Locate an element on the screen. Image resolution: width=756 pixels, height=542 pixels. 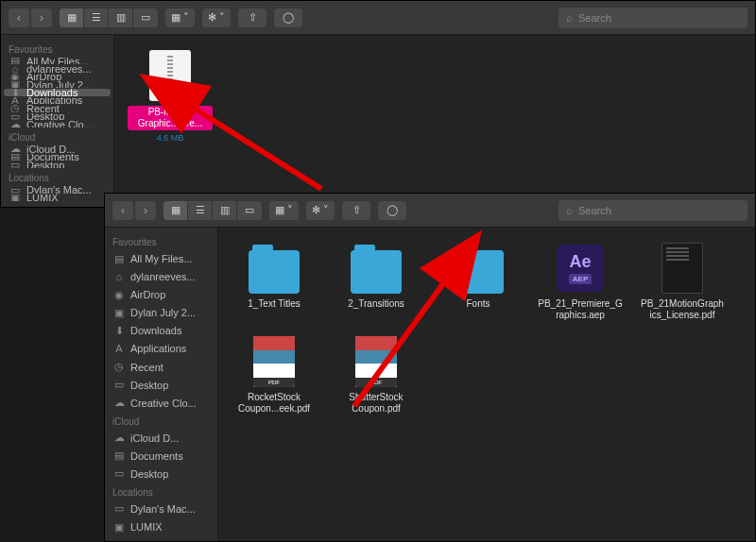
file-item: ZIPPB-Motion Graphic...iere...4.6 MB is located at coordinates (170, 95).